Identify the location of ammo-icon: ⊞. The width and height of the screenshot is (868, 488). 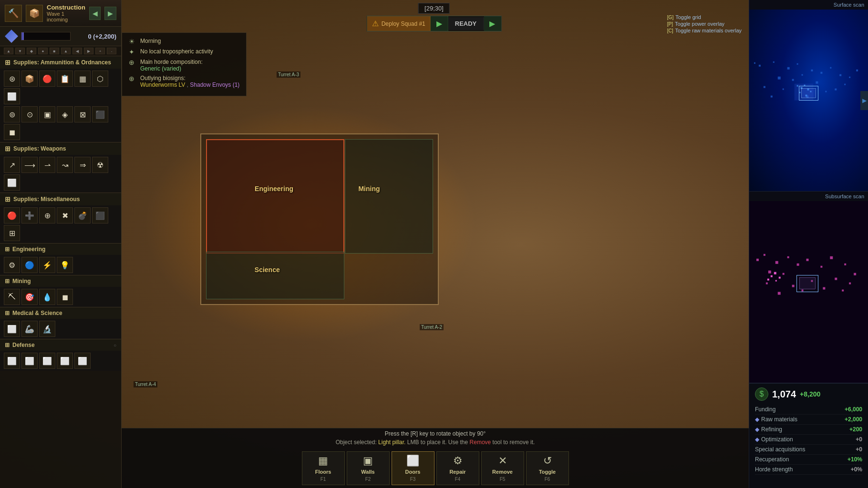
(8, 62).